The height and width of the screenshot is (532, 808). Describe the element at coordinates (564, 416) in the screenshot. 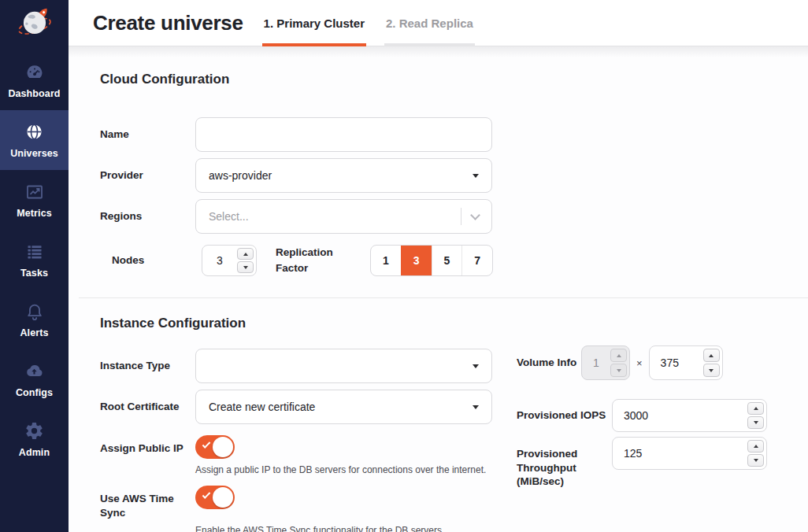

I see `provisioned-iops-label: Provisioned IOPS` at that location.